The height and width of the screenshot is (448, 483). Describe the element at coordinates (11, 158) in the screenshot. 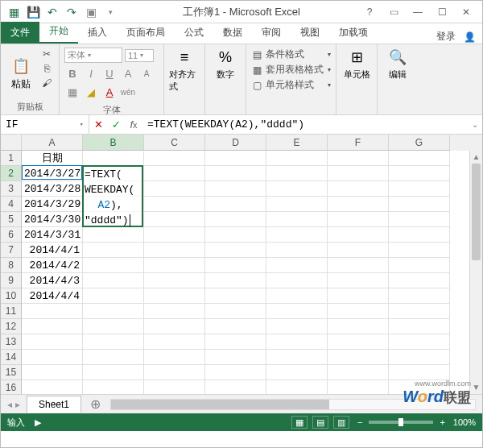

I see `row-header: 1` at that location.